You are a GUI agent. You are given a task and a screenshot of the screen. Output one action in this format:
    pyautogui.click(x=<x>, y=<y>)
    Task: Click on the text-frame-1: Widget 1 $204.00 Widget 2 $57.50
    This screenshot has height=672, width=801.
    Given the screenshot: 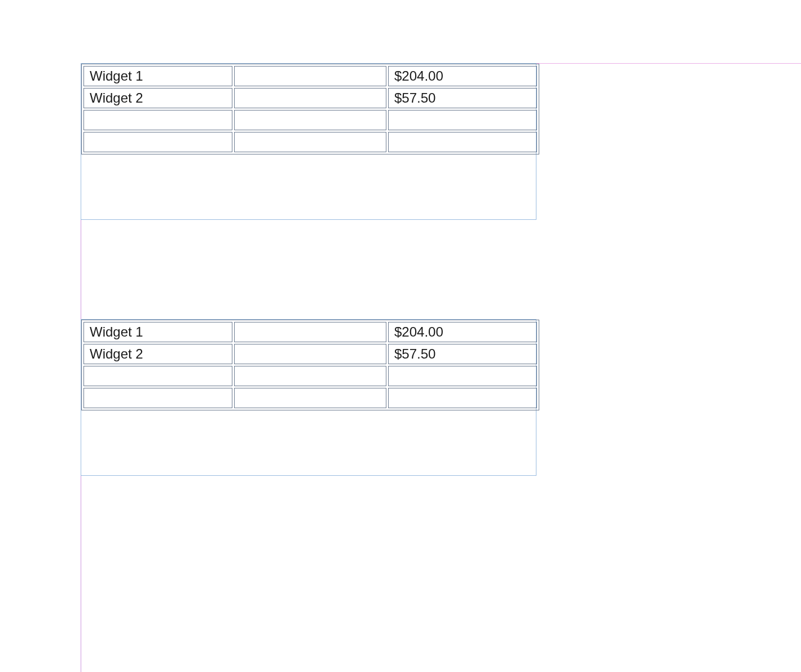 What is the action you would take?
    pyautogui.click(x=309, y=142)
    